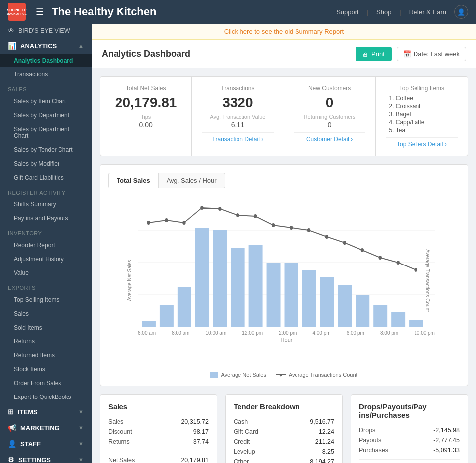 The width and height of the screenshot is (476, 463). What do you see at coordinates (284, 460) in the screenshot?
I see `tender-row-other: Other 8,194.27` at bounding box center [284, 460].